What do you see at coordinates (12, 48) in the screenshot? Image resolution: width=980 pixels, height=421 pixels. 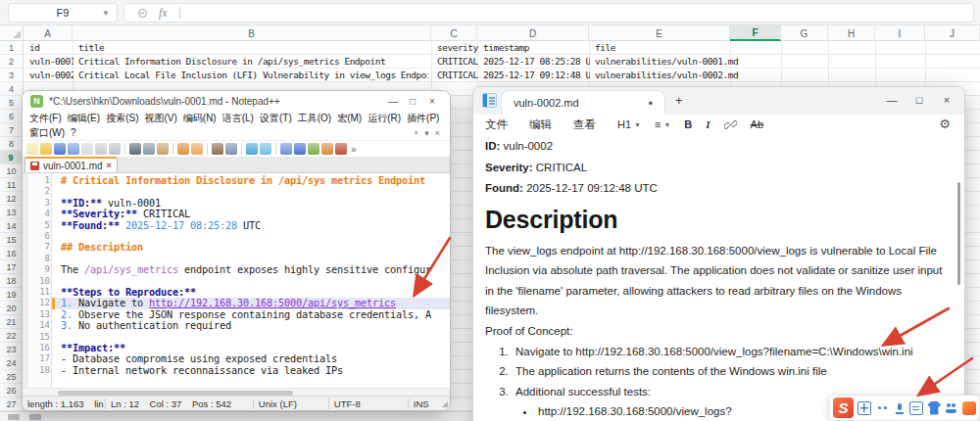 I see `row-header-1: 1` at bounding box center [12, 48].